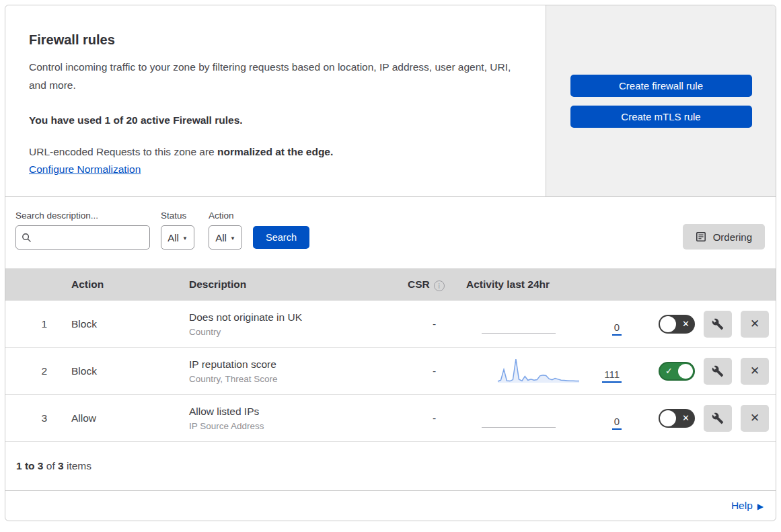 The height and width of the screenshot is (532, 781). What do you see at coordinates (549, 284) in the screenshot?
I see `activity-column-header: Activity last 24hr` at bounding box center [549, 284].